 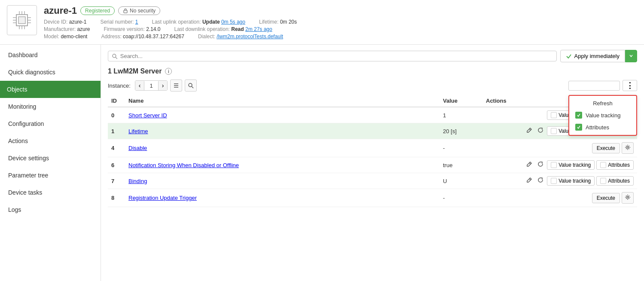 I want to click on table-row: 4 Disable - Execute, so click(x=372, y=148).